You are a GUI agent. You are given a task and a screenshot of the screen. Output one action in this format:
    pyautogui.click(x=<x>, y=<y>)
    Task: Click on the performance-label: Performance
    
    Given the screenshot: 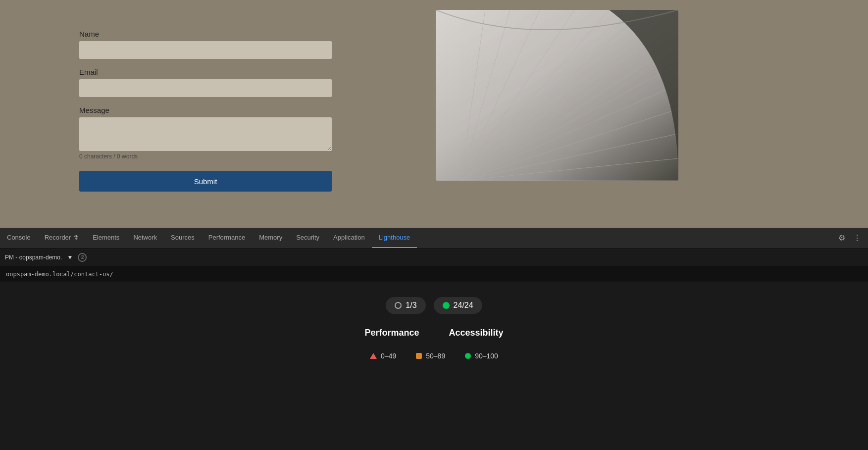 What is the action you would take?
    pyautogui.click(x=392, y=333)
    